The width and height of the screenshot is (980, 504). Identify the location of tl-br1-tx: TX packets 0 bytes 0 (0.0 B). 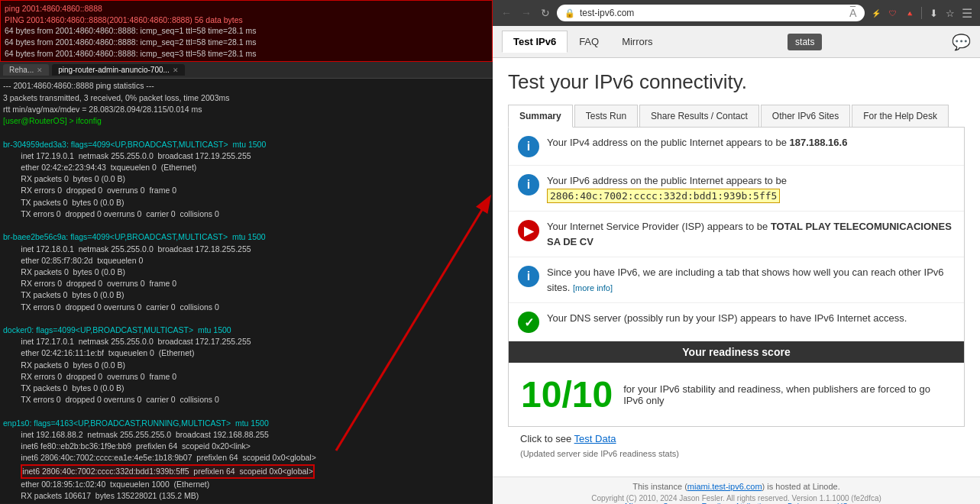
(246, 295).